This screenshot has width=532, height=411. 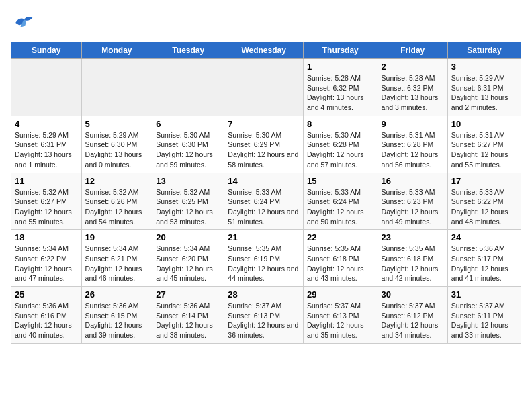 I want to click on day-number: 26, so click(x=117, y=294).